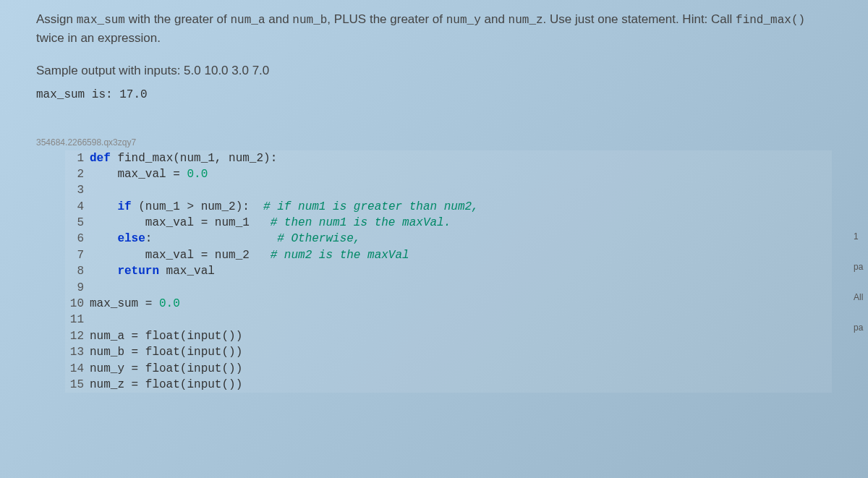 This screenshot has height=478, width=868. What do you see at coordinates (75, 223) in the screenshot?
I see `line-number: 5` at bounding box center [75, 223].